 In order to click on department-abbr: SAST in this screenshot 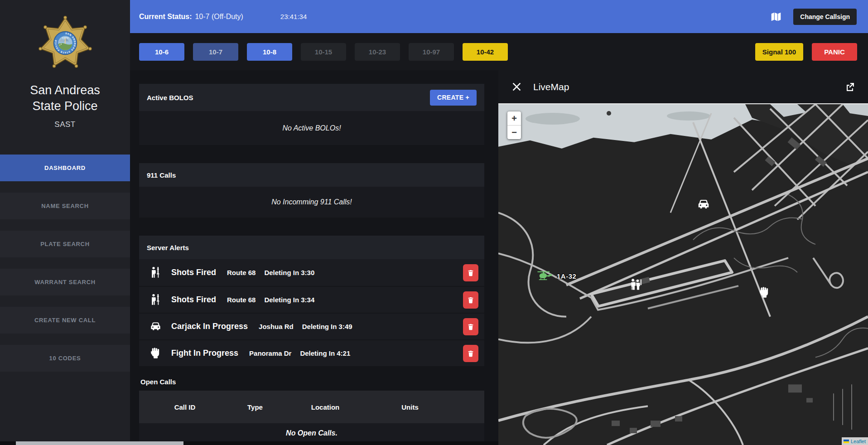, I will do `click(65, 125)`.